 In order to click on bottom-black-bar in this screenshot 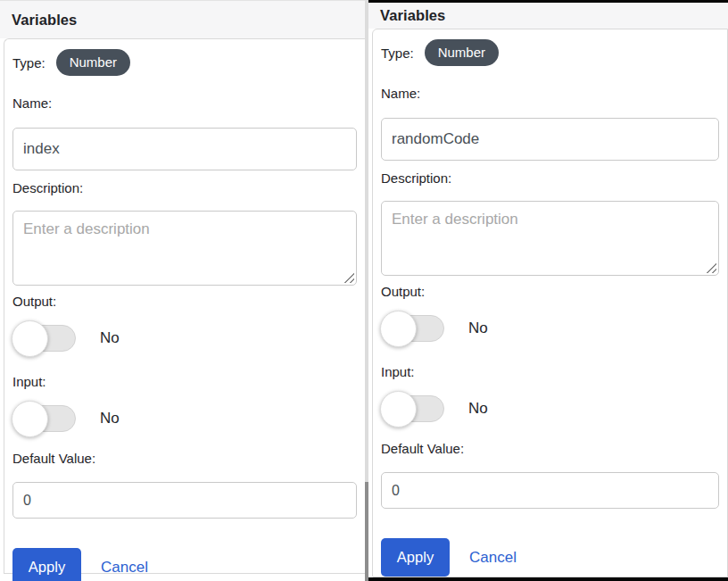, I will do `click(548, 579)`.